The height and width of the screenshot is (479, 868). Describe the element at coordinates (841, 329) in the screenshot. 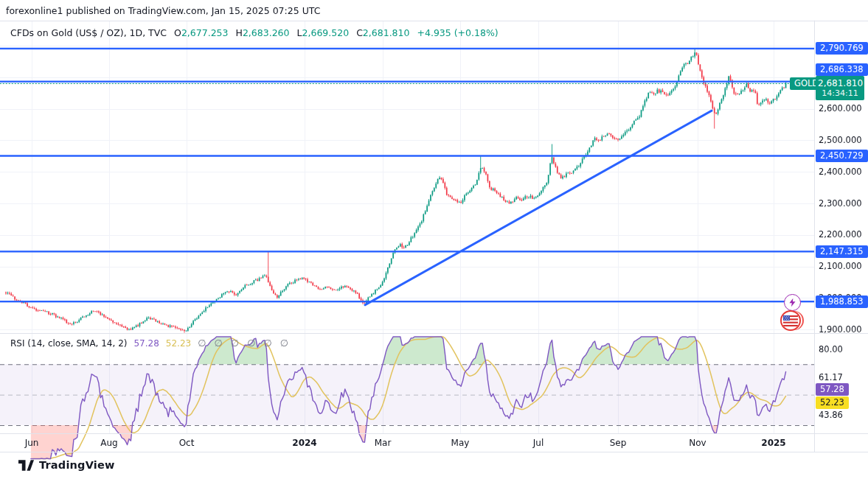

I see `price-axis-label: 1,900.000` at that location.